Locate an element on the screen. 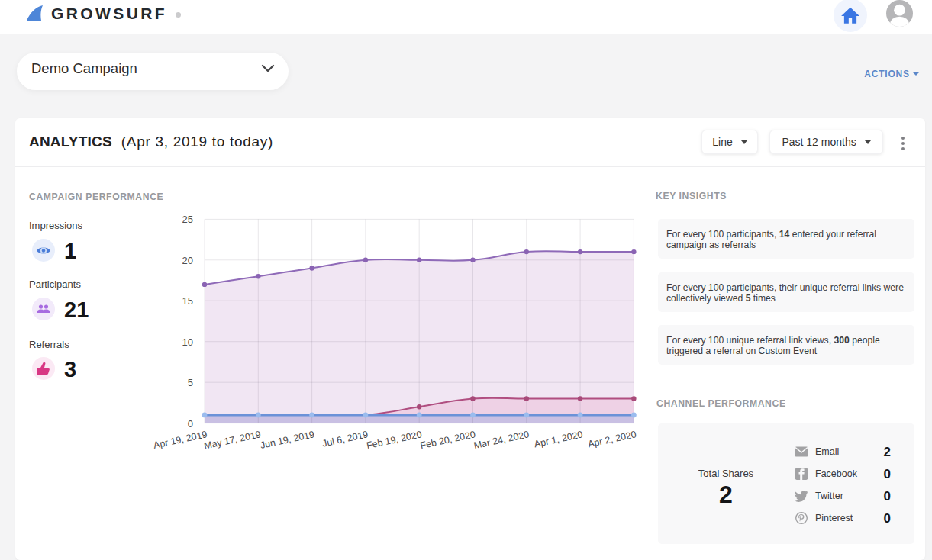 This screenshot has height=560, width=932. svg-text: 10 is located at coordinates (188, 342).